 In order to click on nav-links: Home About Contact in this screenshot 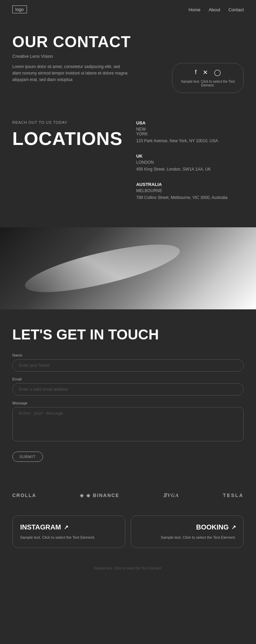, I will do `click(216, 10)`.